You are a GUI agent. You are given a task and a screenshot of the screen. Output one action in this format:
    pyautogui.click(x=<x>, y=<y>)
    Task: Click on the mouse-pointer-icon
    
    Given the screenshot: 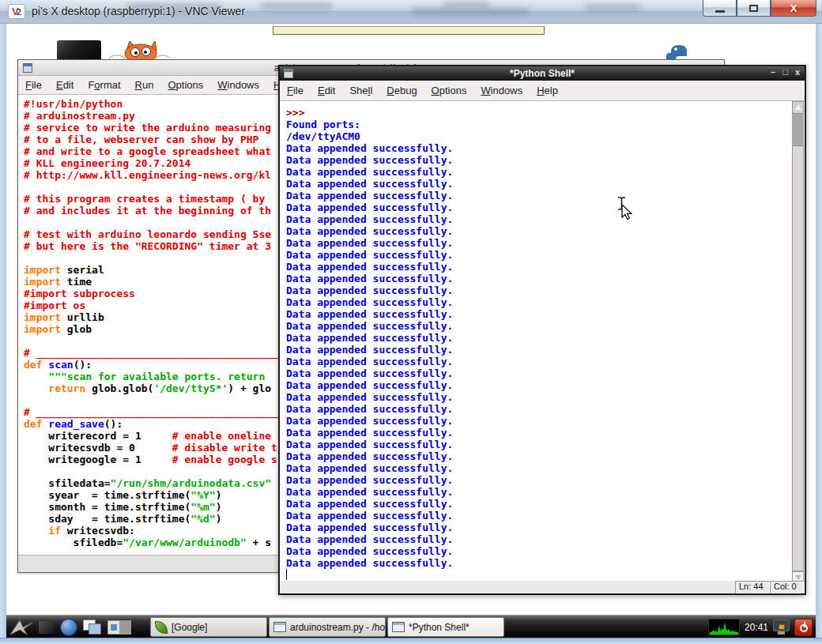 What is the action you would take?
    pyautogui.click(x=628, y=212)
    